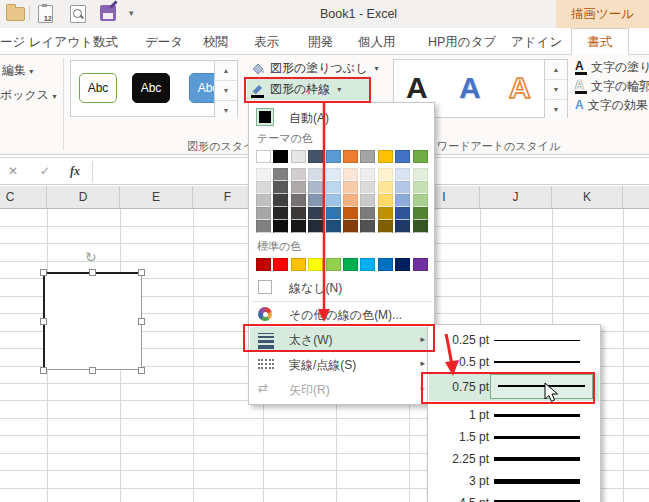 This screenshot has height=502, width=649. Describe the element at coordinates (514, 387) in the screenshot. I see `weight-option-0.75pt: 0.75 pt` at that location.